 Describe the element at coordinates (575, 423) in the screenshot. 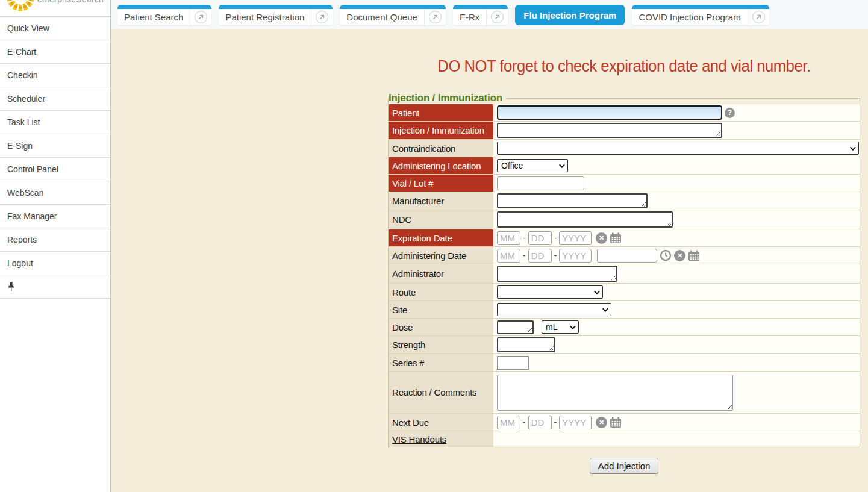

I see `next-due-year-input` at that location.